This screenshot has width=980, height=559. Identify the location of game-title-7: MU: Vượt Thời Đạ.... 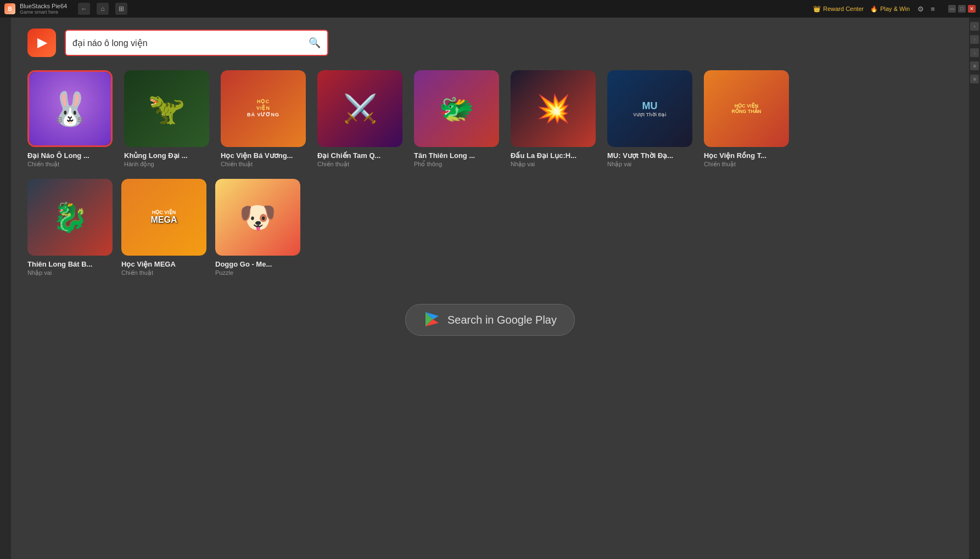
(650, 156).